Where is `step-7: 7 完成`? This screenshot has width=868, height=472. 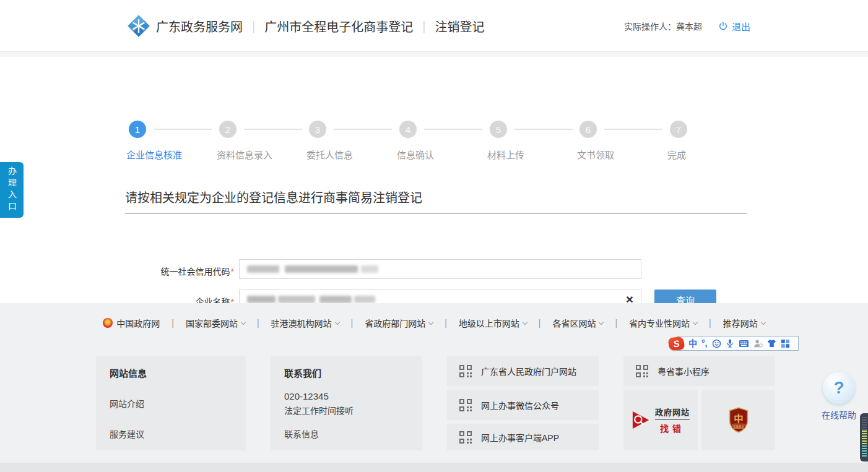
step-7: 7 完成 is located at coordinates (715, 129).